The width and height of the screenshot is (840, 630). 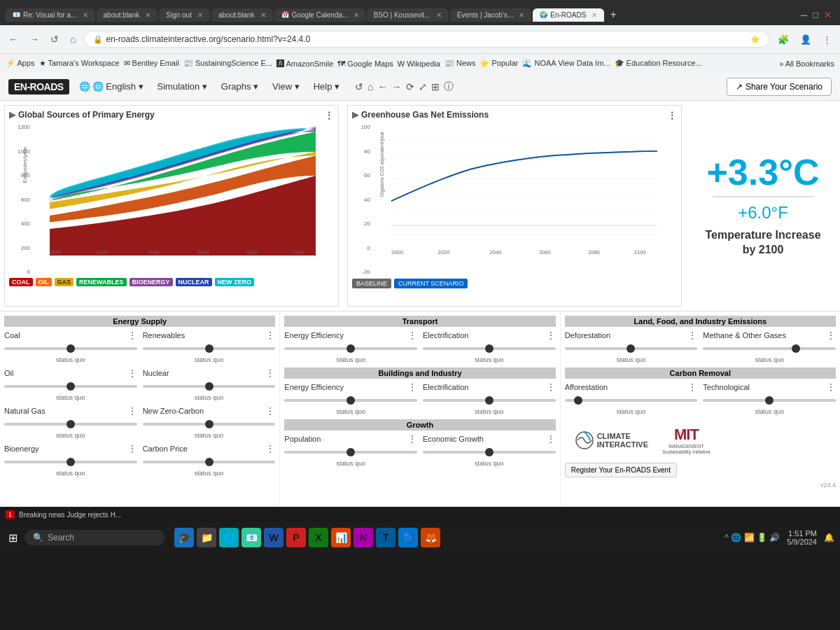 I want to click on taskbar-app-4: 📧, so click(x=251, y=538).